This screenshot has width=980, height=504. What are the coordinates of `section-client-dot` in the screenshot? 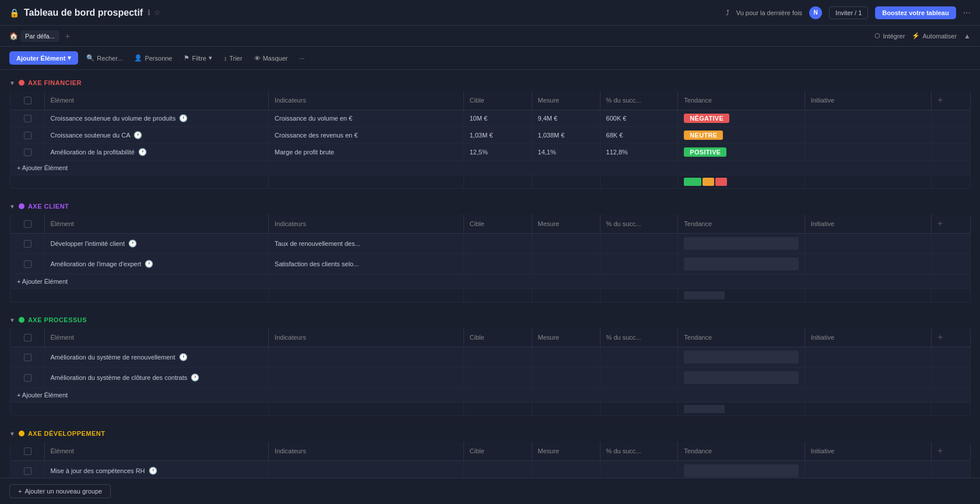 It's located at (22, 206).